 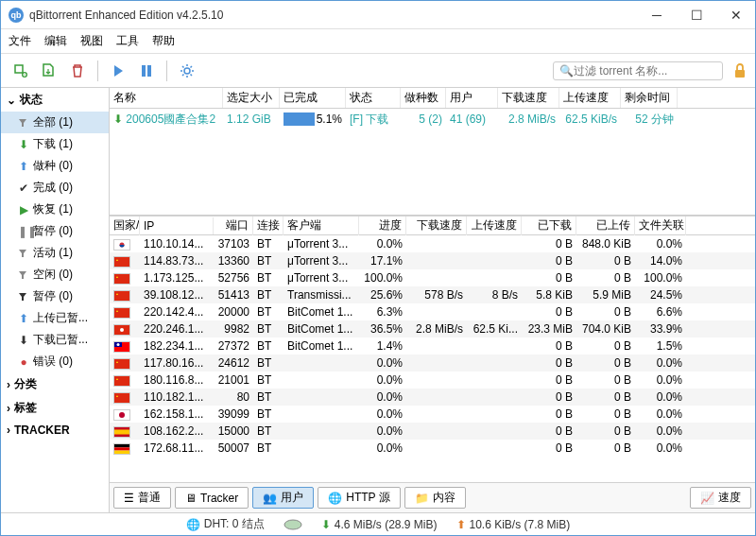 I want to click on add-torrent-file-button, so click(x=49, y=71).